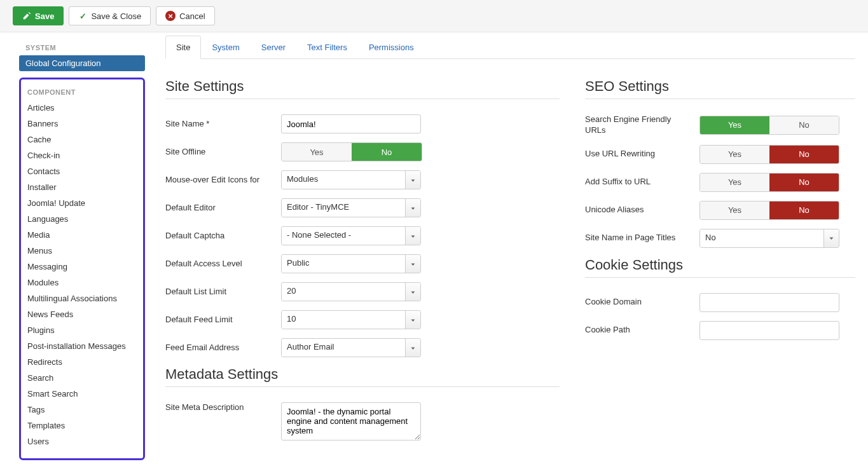 This screenshot has width=868, height=464. What do you see at coordinates (351, 208) in the screenshot?
I see `default-editor-select: Editor - TinyMCE` at bounding box center [351, 208].